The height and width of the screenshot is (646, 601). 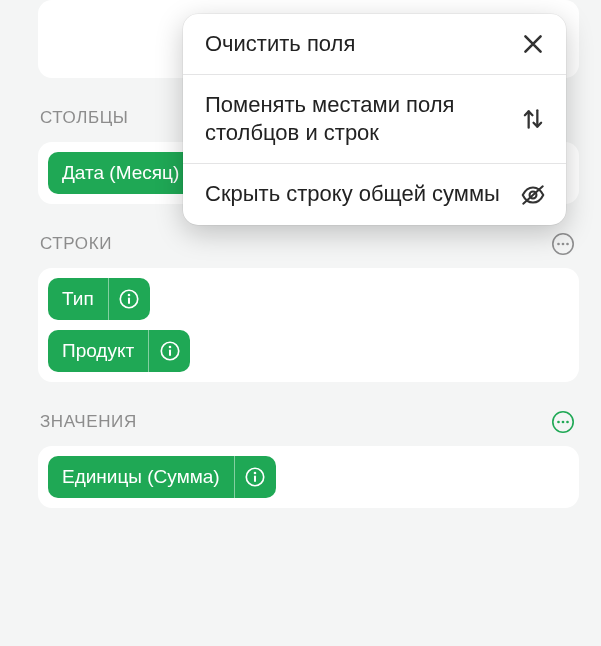 What do you see at coordinates (563, 244) in the screenshot?
I see `rows-more-button` at bounding box center [563, 244].